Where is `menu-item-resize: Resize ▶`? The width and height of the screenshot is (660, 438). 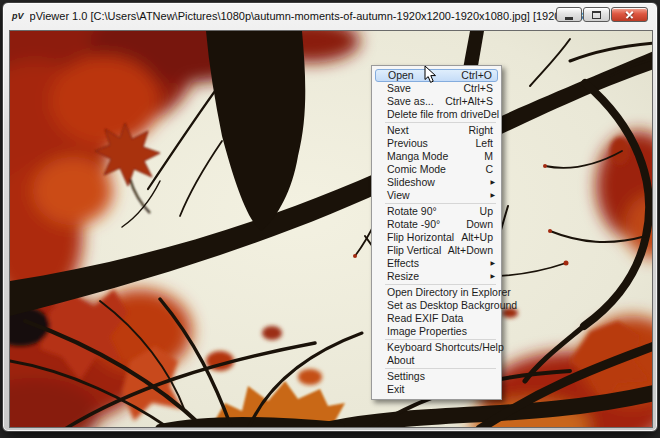 menu-item-resize: Resize ▶ is located at coordinates (436, 276).